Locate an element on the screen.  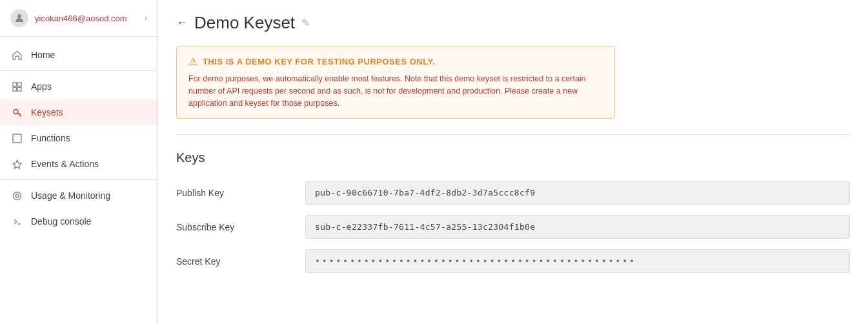
subscribe-key-label: Subscribe Key is located at coordinates (241, 227).